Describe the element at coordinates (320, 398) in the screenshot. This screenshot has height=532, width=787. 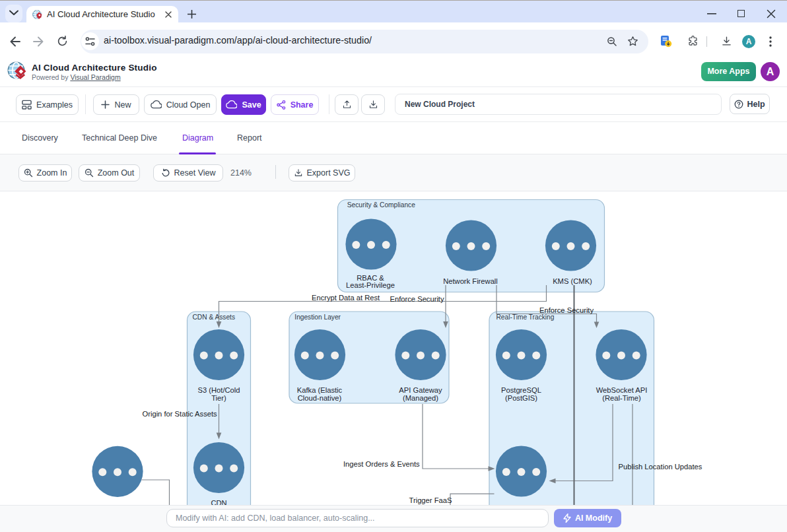
I see `svg-text: Cloud-native)` at that location.